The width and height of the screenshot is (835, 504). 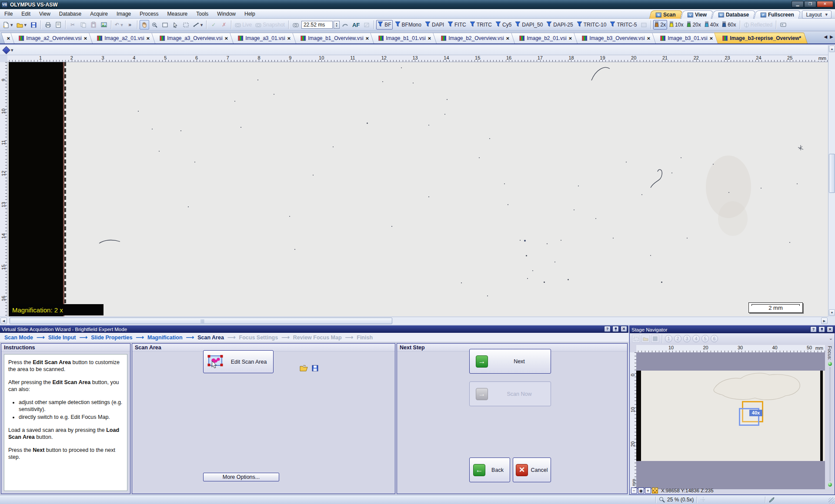 What do you see at coordinates (259, 338) in the screenshot?
I see `wizard-step-focus-settings: Focus Settings` at bounding box center [259, 338].